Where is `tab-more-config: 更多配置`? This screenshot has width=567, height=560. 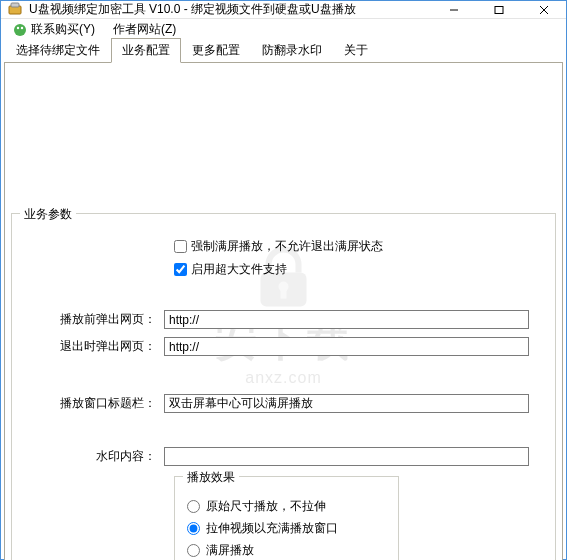
tab-more-config: 更多配置 is located at coordinates (216, 50).